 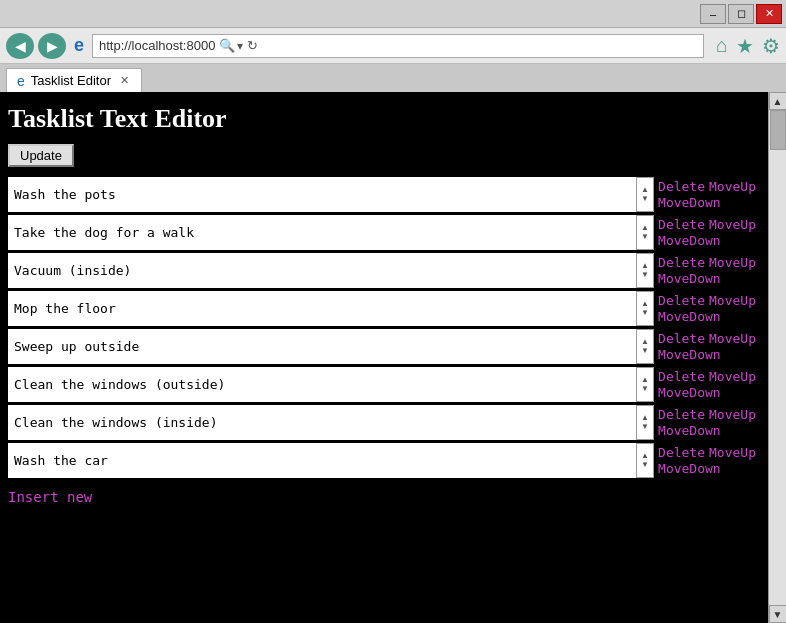 What do you see at coordinates (393, 46) in the screenshot?
I see `address-bar: ◀ ▶ e http://localhost:8000 🔍 ▾ ↻ ⌂ ★ ⚙` at bounding box center [393, 46].